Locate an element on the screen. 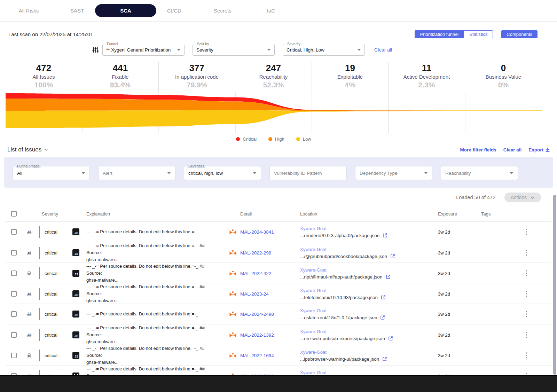  view-buttons: Prioritization funnelStatistics Componen… is located at coordinates (476, 34).